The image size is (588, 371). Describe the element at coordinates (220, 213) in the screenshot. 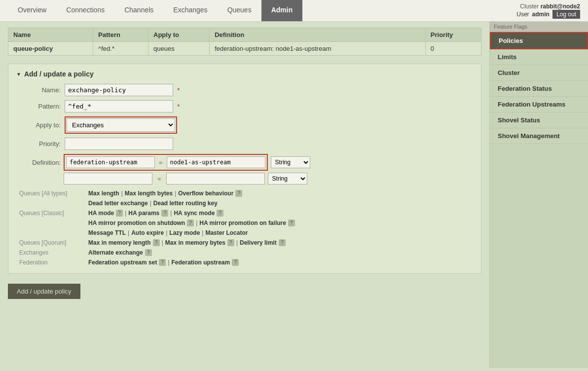

I see `hint-help-ha-sync-mode: ?` at that location.